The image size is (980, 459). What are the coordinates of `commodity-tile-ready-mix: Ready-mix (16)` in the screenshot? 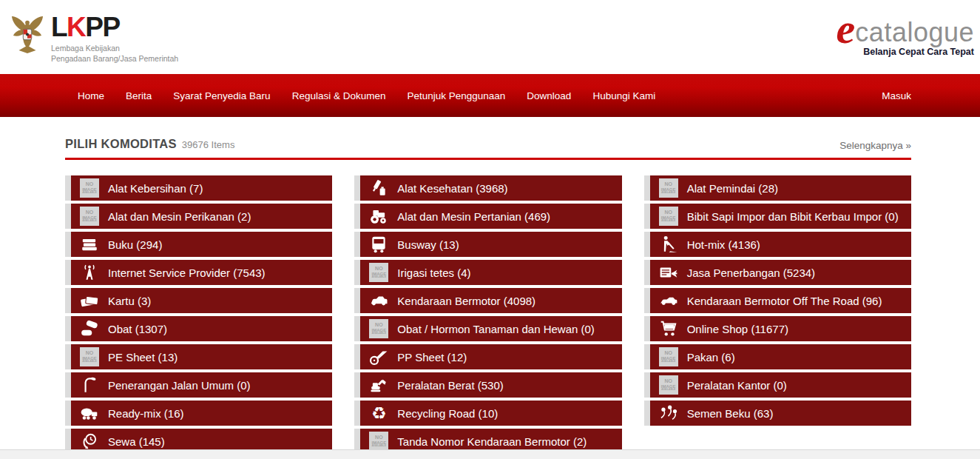 It's located at (198, 413).